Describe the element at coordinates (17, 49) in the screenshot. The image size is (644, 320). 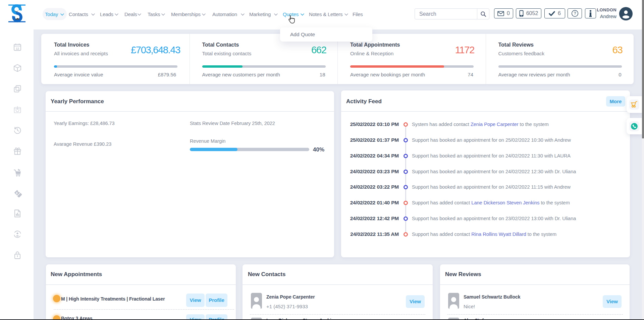
I see `svg-text: 12` at that location.